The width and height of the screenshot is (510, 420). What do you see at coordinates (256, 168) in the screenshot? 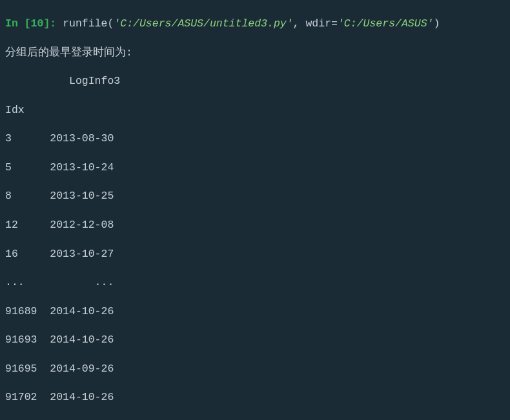
I see `table-row: 5 2013-10-24` at bounding box center [256, 168].